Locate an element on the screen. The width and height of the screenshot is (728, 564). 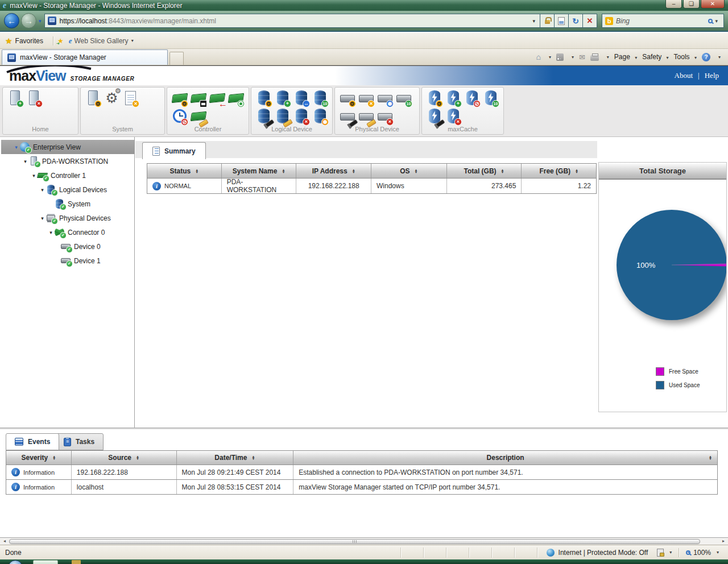
scroll-right-arrow: ▸ is located at coordinates (723, 541).